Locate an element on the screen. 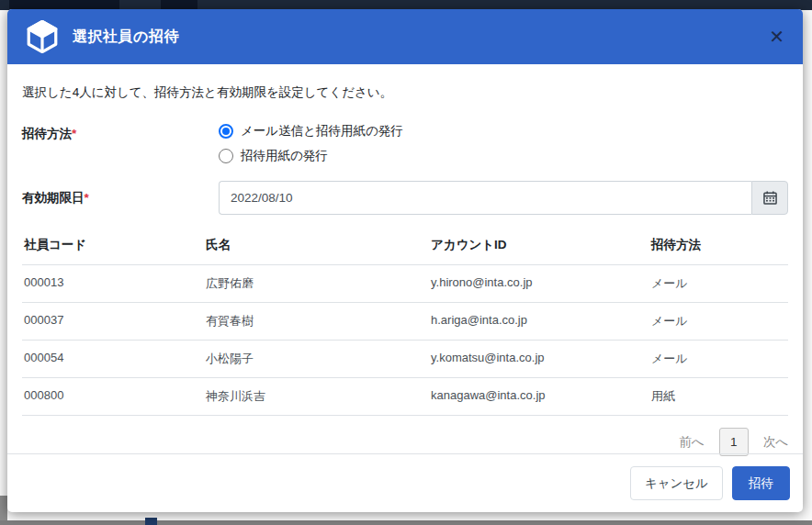  invite-method-options: メール送信と招待用紙の発行 招待用紙の発行 is located at coordinates (503, 143).